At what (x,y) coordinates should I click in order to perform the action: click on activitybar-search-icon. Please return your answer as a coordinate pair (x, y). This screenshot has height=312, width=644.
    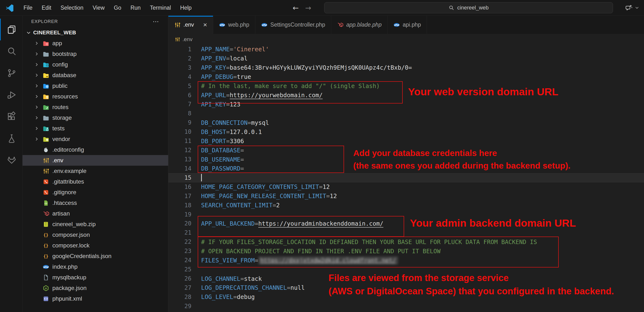
    Looking at the image, I should click on (11, 51).